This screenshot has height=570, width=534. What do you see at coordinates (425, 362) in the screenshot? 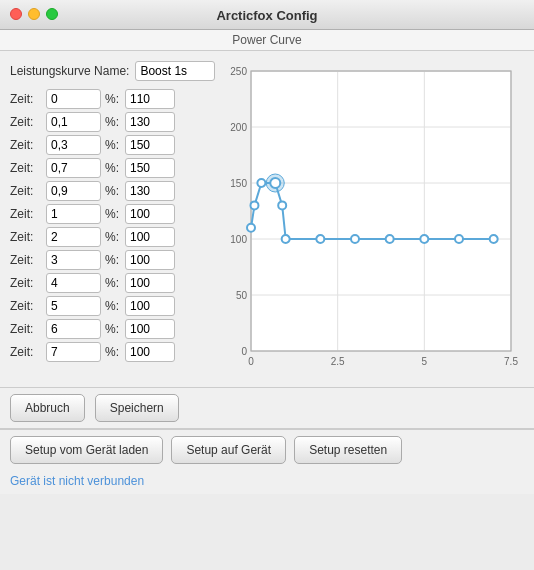
I see `svg-text: 5` at bounding box center [425, 362].